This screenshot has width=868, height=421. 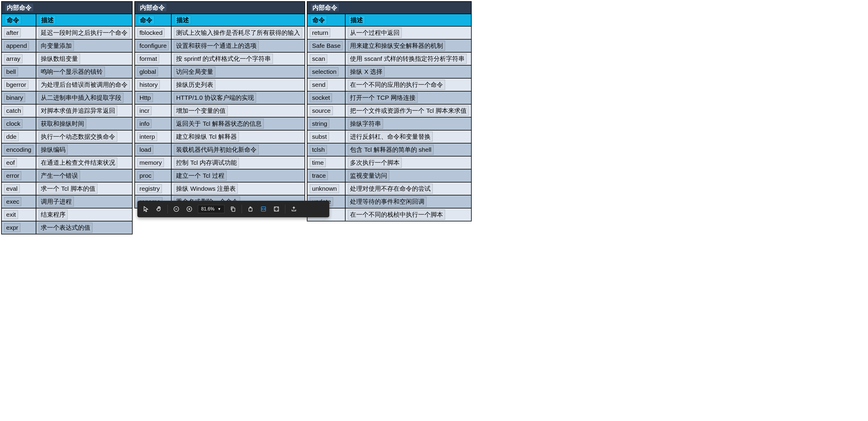 What do you see at coordinates (84, 98) in the screenshot?
I see `description-cell: 从二进制串中插入和提取字段` at bounding box center [84, 98].